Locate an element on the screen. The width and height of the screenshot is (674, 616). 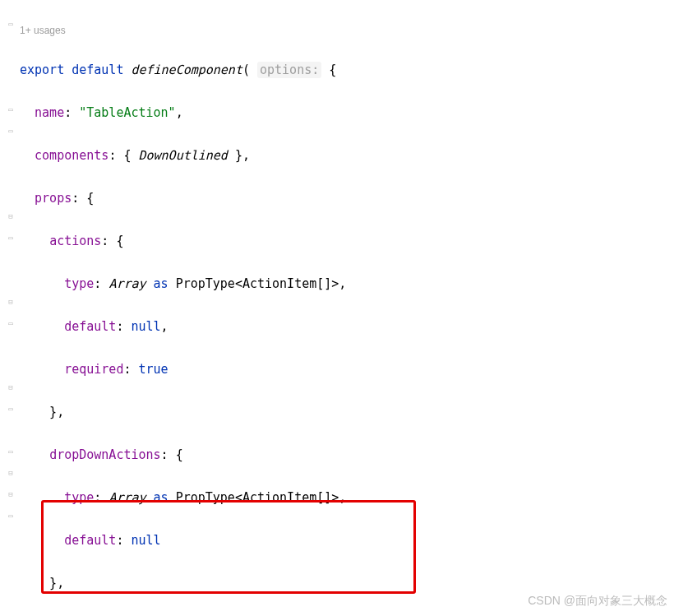
code-line: default: null, is located at coordinates (347, 327).